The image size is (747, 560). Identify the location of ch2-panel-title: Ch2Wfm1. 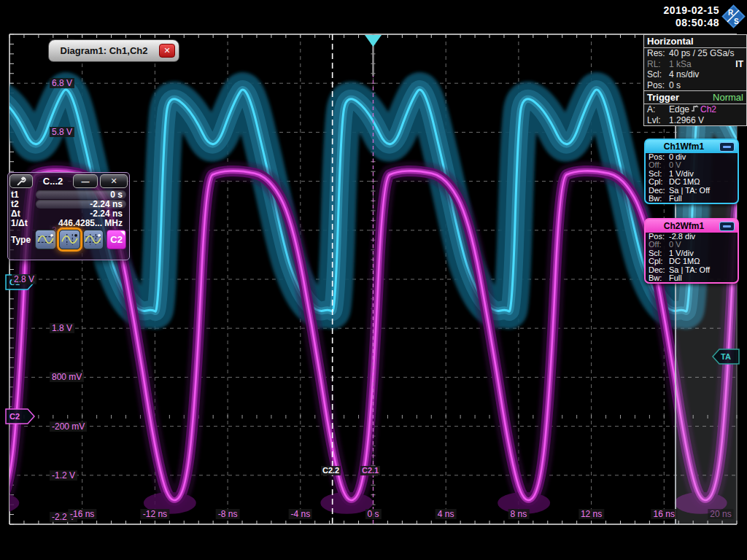
(684, 226).